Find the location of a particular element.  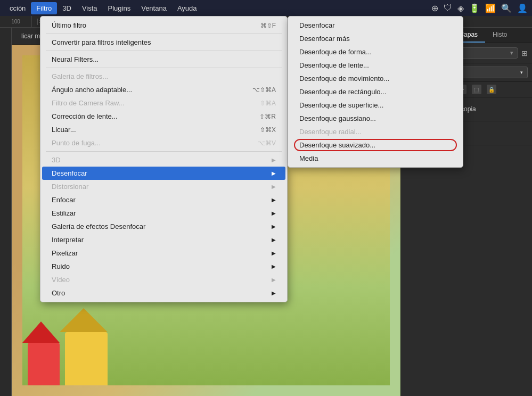

menu-item-galeria-efectos: Galería de efectos Desenfocar ▶ is located at coordinates (164, 227).